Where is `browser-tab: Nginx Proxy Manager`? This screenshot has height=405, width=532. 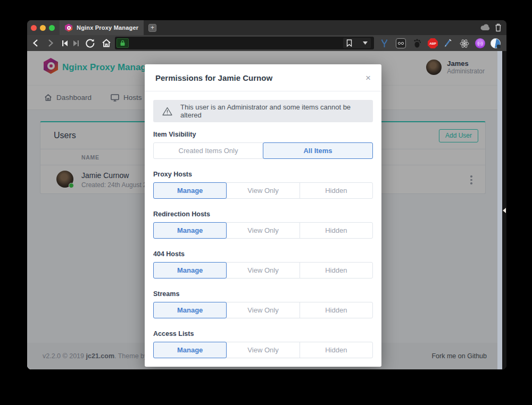
browser-tab: Nginx Proxy Manager is located at coordinates (102, 28).